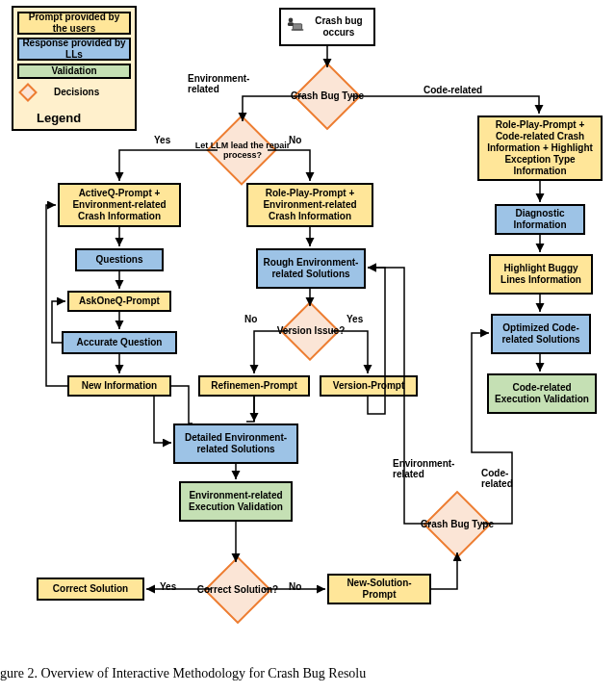  What do you see at coordinates (74, 49) in the screenshot?
I see `legend-response: Response provided by LLs` at bounding box center [74, 49].